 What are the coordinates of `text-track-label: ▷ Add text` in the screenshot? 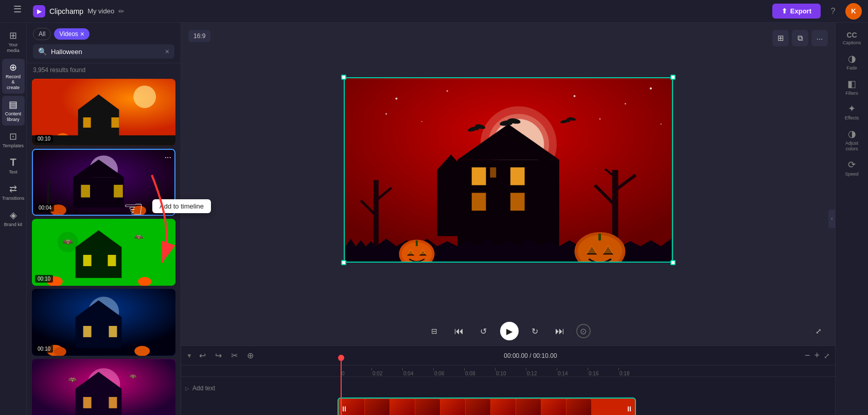 It's located at (260, 388).